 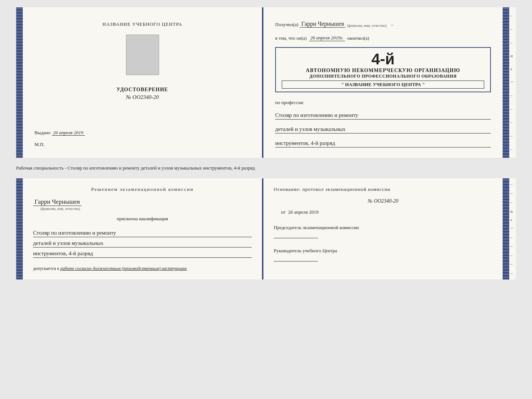 What do you see at coordinates (142, 90) in the screenshot?
I see `udost-title: УДОСТОВЕРЕНИЕ` at bounding box center [142, 90].